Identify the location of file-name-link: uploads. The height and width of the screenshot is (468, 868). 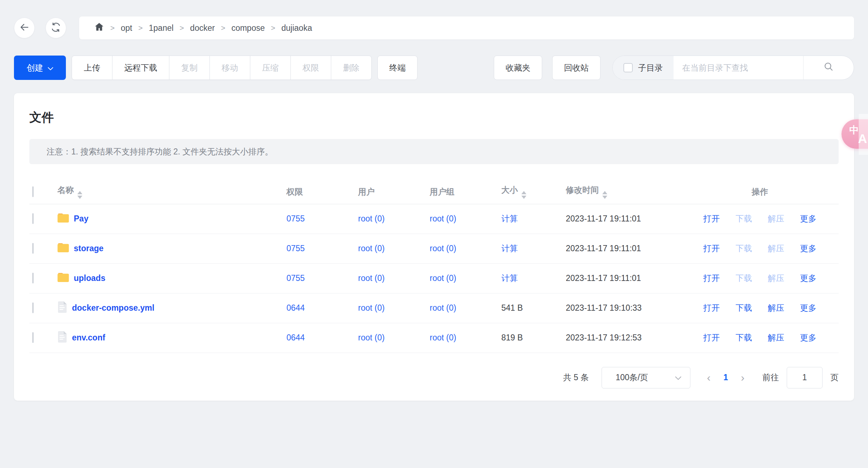
(90, 278).